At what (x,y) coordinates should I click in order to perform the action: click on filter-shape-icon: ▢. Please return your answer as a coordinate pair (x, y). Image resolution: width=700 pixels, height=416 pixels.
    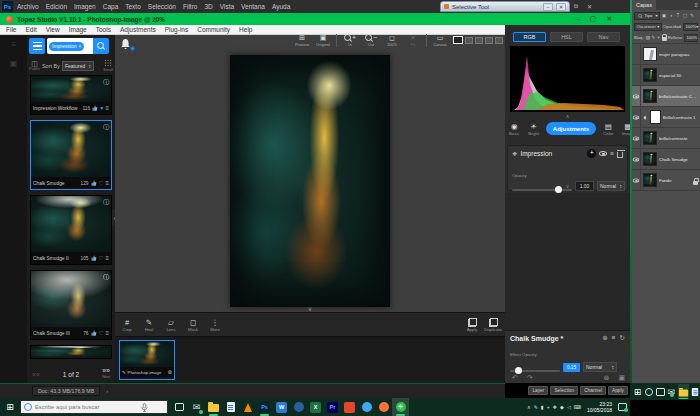
    Looking at the image, I should click on (685, 16).